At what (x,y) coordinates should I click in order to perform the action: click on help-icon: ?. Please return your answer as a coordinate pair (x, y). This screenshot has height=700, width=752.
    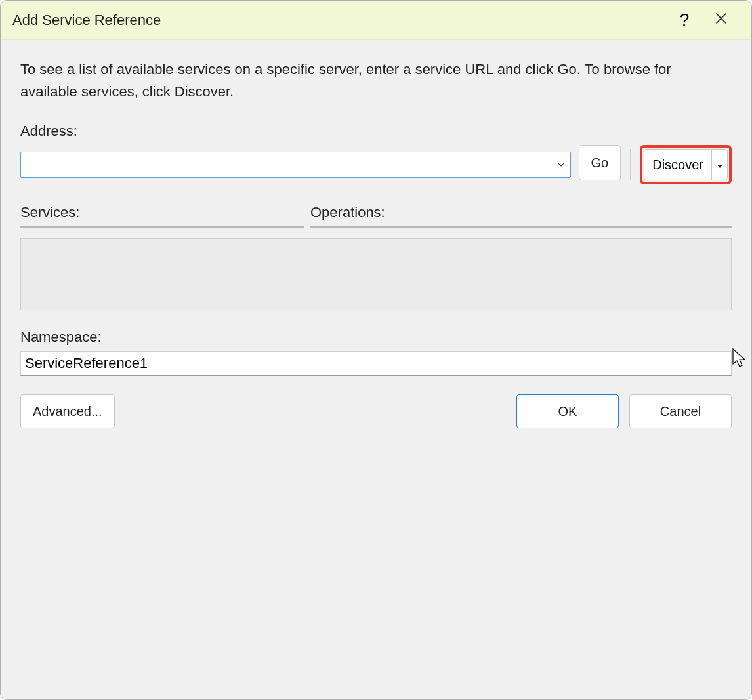
    Looking at the image, I should click on (684, 20).